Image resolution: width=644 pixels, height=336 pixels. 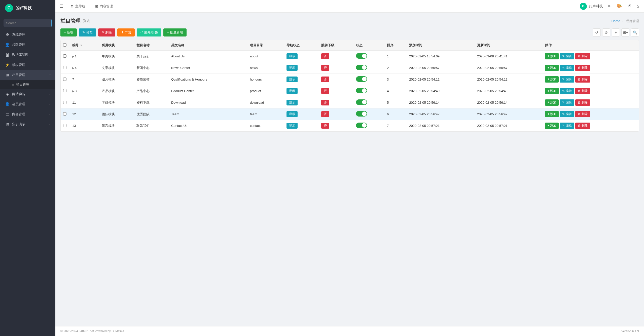 I want to click on row-update-time-4: 2020-02-05 20:50:57, so click(x=509, y=68).